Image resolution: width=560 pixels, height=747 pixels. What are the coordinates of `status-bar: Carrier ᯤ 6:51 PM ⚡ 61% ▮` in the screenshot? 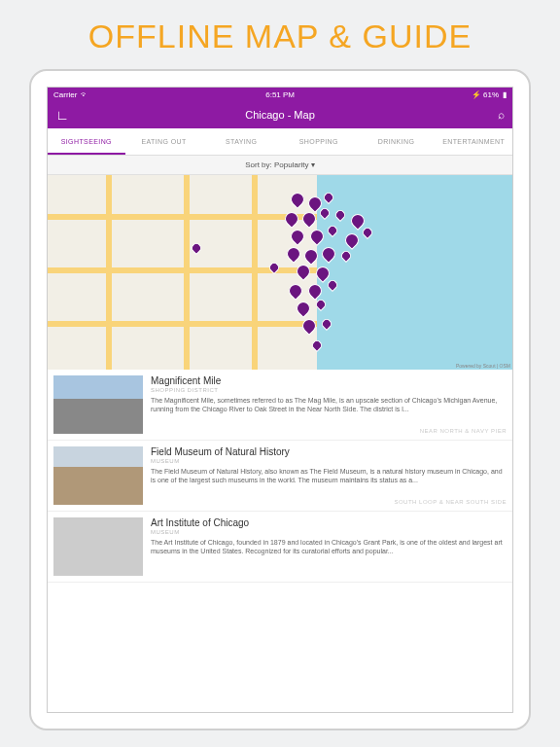 It's located at (280, 94).